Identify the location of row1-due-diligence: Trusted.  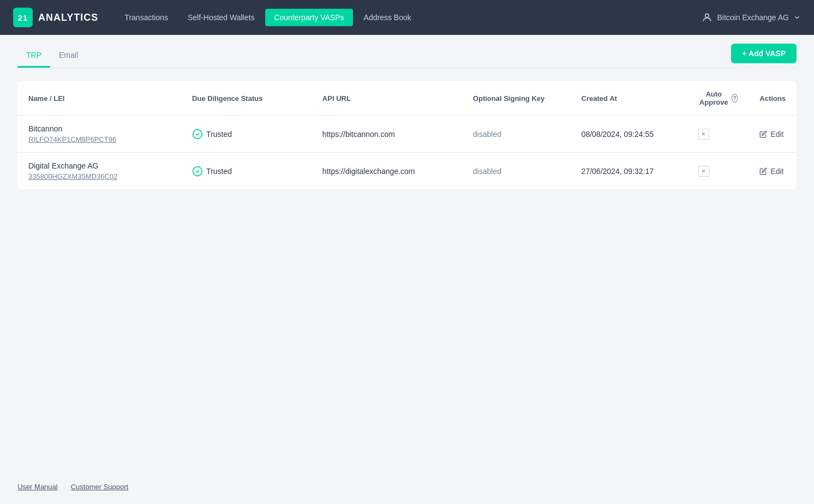
(247, 134).